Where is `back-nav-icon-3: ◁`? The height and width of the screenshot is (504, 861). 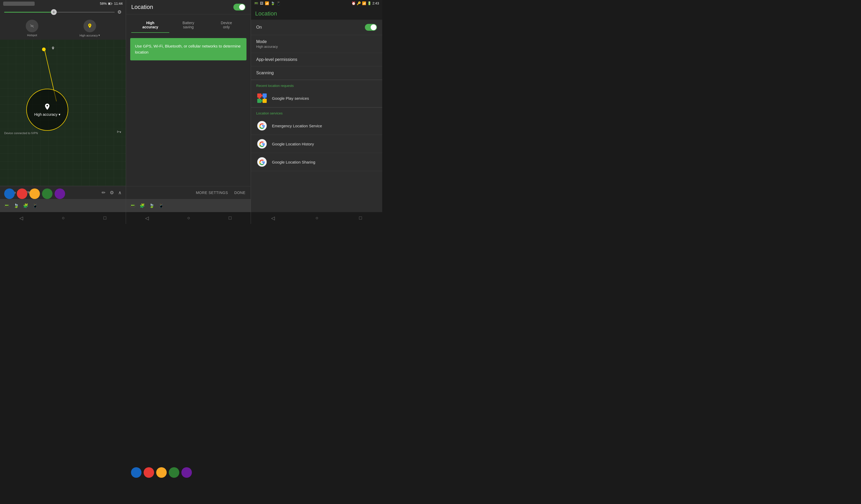
back-nav-icon-3: ◁ is located at coordinates (273, 218).